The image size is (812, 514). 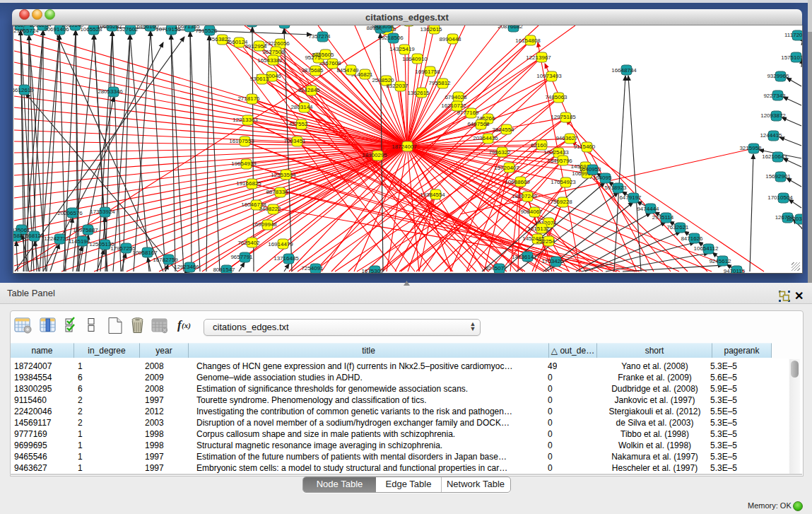 I want to click on svg-text: 17353924, so click(x=102, y=212).